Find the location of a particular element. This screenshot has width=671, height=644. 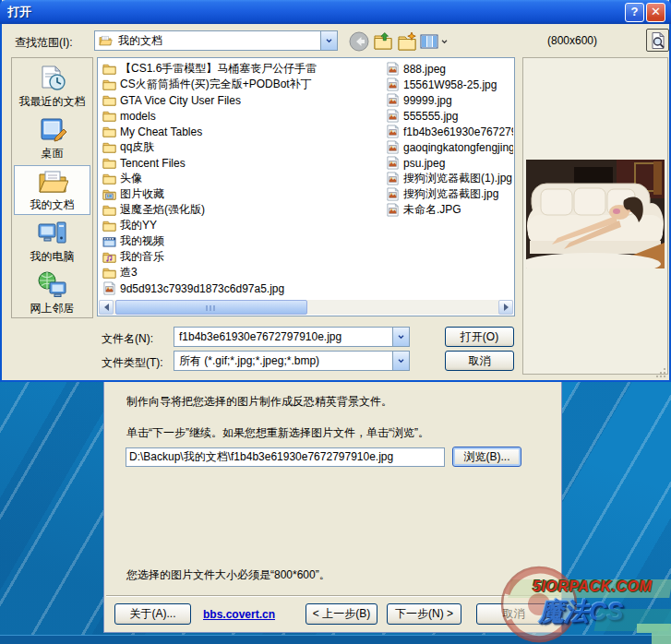

folder-name: 头像 is located at coordinates (131, 179).